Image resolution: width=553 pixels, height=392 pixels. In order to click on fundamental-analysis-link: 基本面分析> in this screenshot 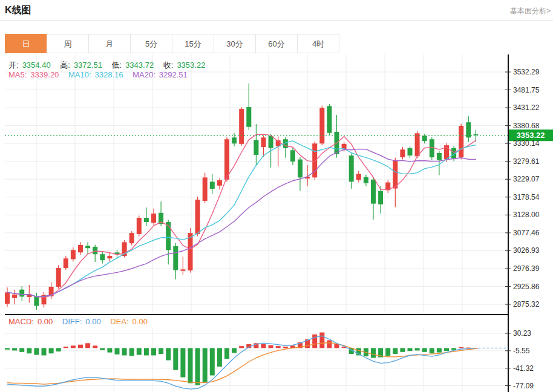, I will do `click(530, 11)`.